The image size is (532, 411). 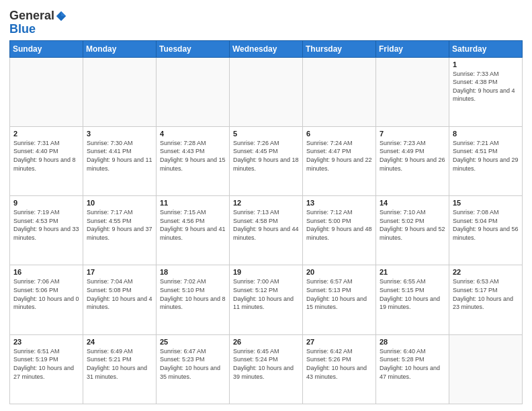 What do you see at coordinates (46, 272) in the screenshot?
I see `day-number: 16` at bounding box center [46, 272].